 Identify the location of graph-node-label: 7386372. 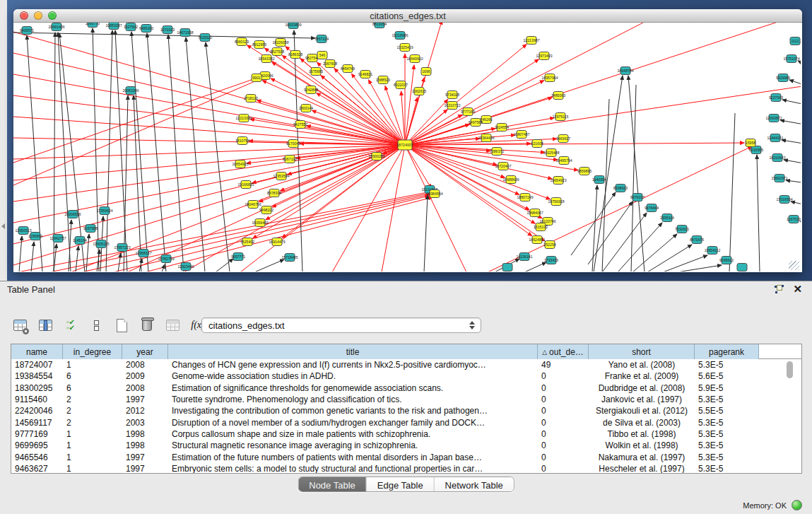
(497, 151).